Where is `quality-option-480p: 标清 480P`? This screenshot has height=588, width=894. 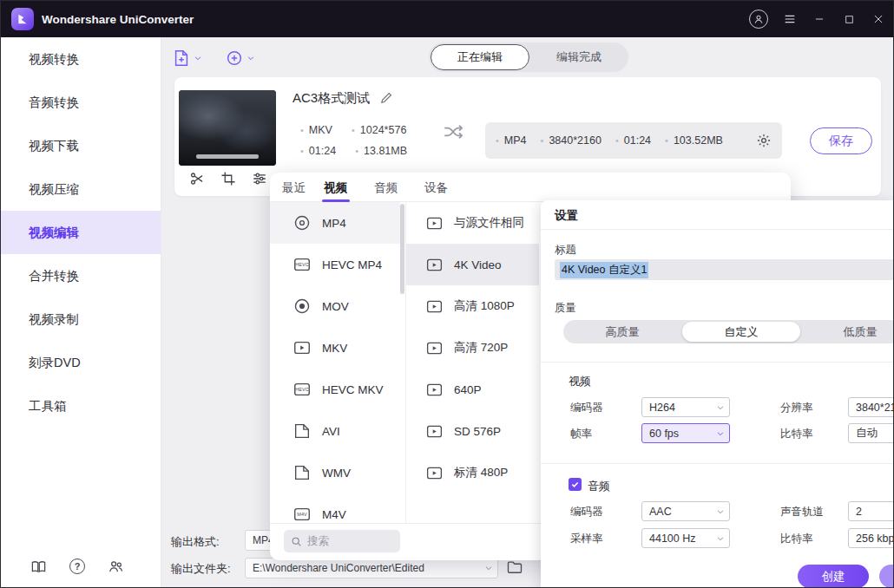 quality-option-480p: 标清 480P is located at coordinates (472, 473).